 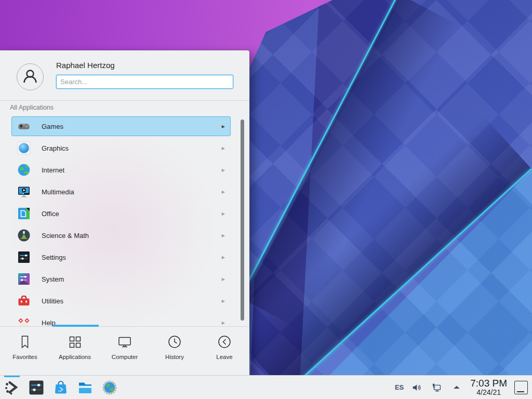 What do you see at coordinates (36, 388) in the screenshot?
I see `system-settings-icon` at bounding box center [36, 388].